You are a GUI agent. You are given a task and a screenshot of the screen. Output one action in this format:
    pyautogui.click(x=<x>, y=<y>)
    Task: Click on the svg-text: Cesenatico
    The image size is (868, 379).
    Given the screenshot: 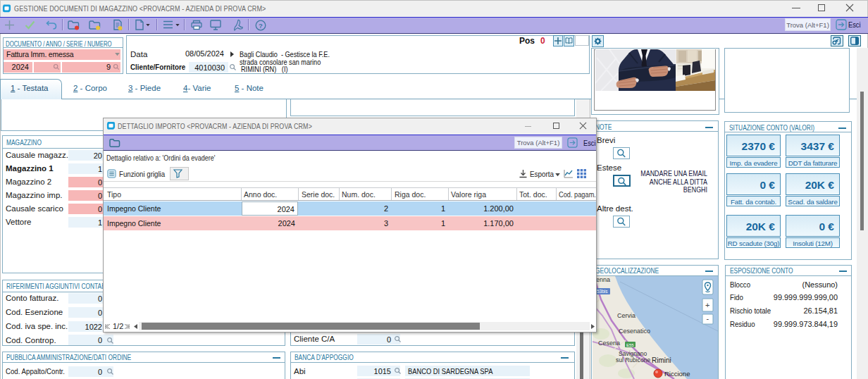 What is the action you would take?
    pyautogui.click(x=634, y=331)
    